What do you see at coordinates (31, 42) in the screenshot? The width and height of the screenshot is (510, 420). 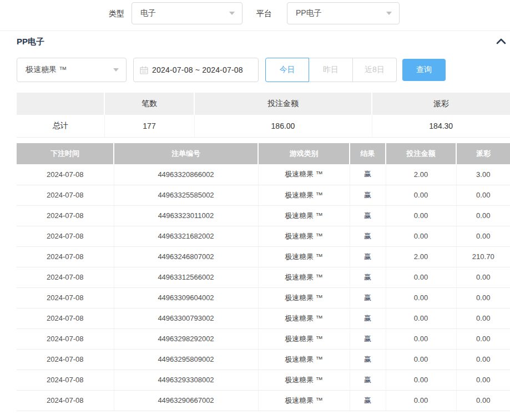 I see `section-title: PP电子` at bounding box center [31, 42].